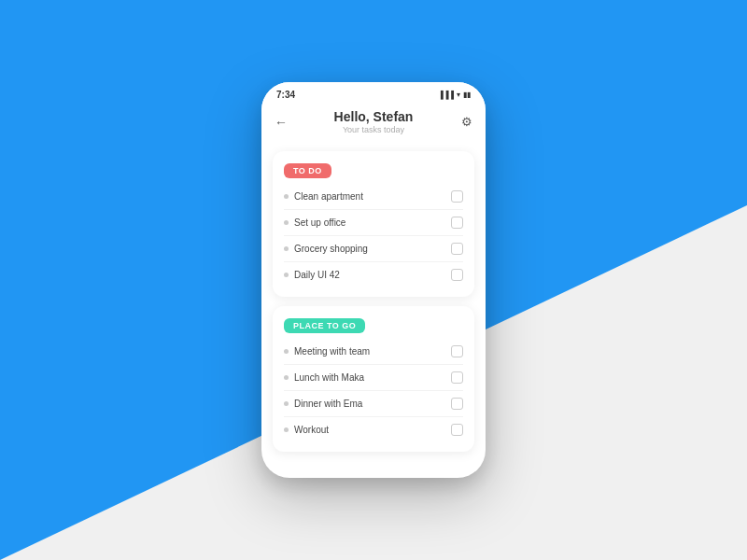  I want to click on placetogo-task-1: Meeting with team, so click(374, 351).